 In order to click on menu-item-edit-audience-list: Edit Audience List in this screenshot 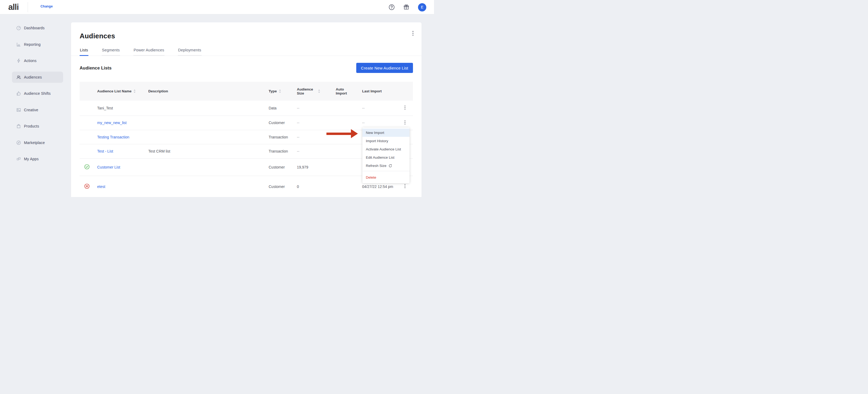, I will do `click(386, 157)`.